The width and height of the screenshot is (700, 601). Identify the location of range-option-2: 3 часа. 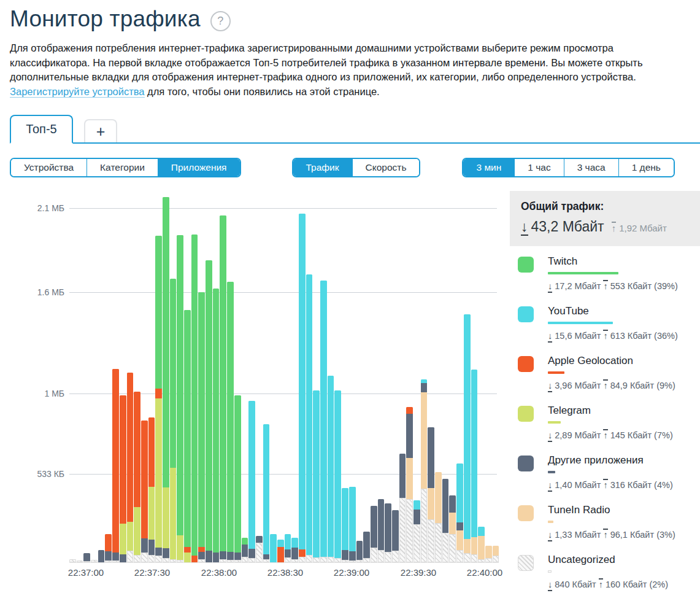
(591, 168).